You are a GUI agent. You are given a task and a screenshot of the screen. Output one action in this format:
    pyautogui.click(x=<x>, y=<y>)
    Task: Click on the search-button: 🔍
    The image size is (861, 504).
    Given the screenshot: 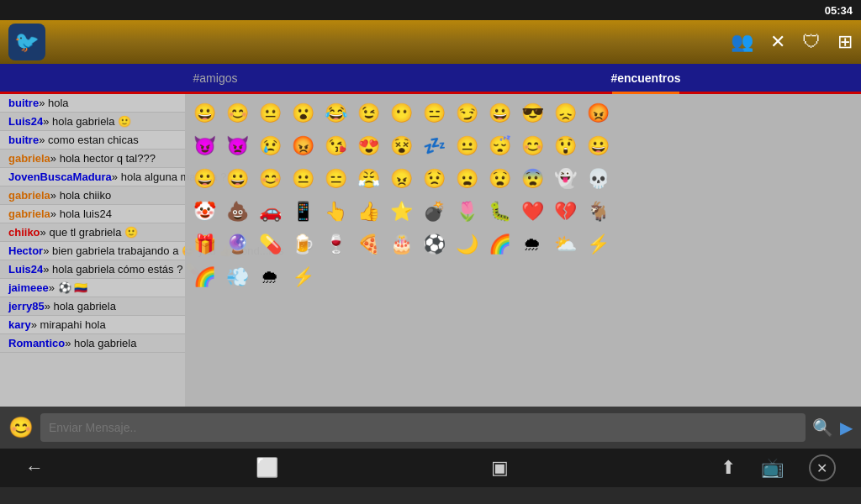 What is the action you would take?
    pyautogui.click(x=822, y=428)
    